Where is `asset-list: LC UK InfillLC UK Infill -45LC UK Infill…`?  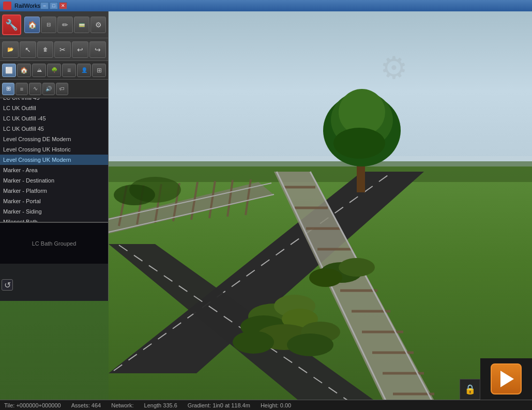
asset-list: LC UK InfillLC UK Infill -45LC UK Infill… is located at coordinates (54, 160).